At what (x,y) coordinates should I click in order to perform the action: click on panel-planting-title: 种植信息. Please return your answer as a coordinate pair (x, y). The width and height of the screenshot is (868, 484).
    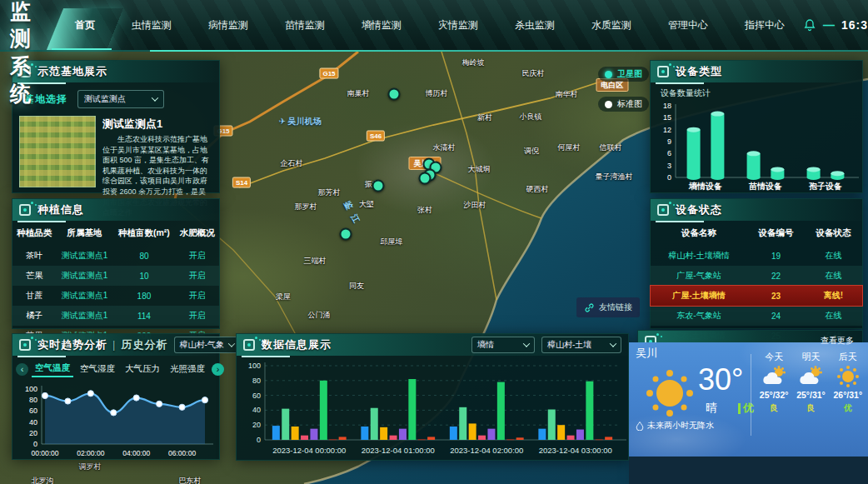
    Looking at the image, I should click on (61, 210).